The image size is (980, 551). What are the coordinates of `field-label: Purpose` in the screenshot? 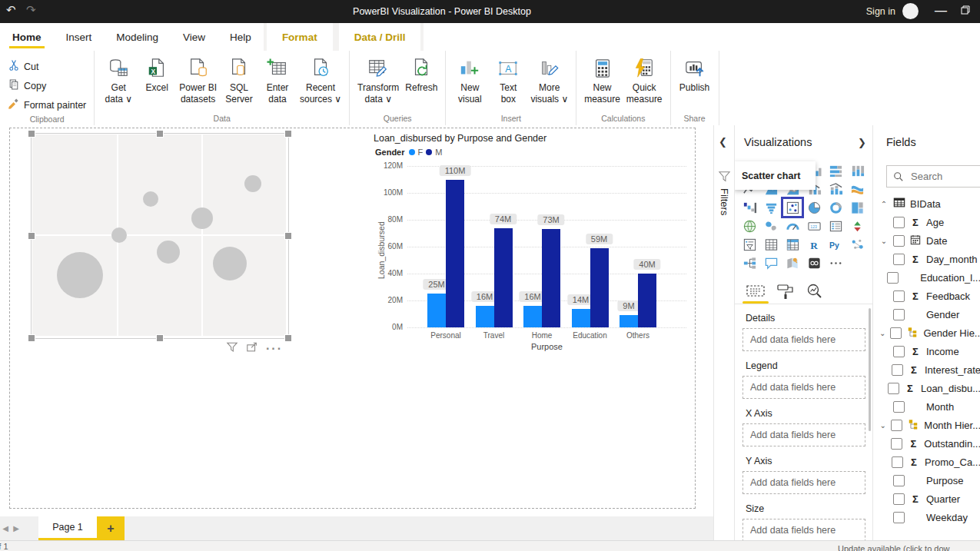 It's located at (945, 481).